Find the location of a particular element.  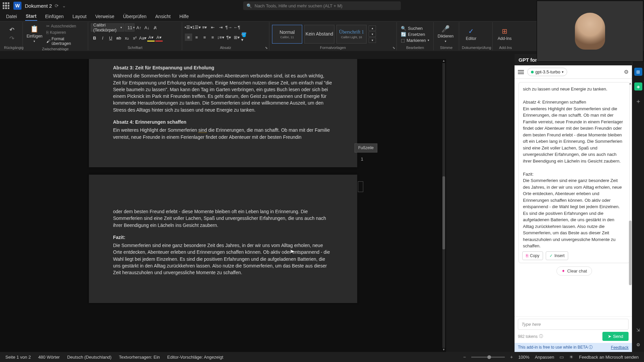

style-normal: Normal Calibri, 11 is located at coordinates (287, 34).